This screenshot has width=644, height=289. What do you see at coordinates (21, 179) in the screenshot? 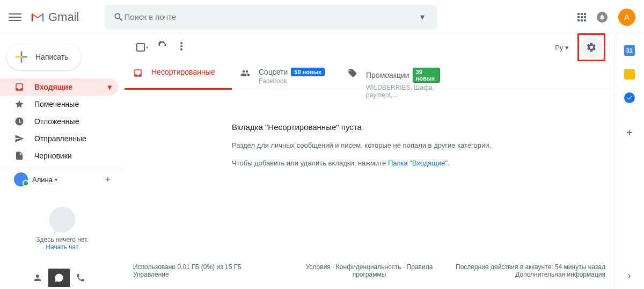
I see `hangouts-avatar-icon` at bounding box center [21, 179].